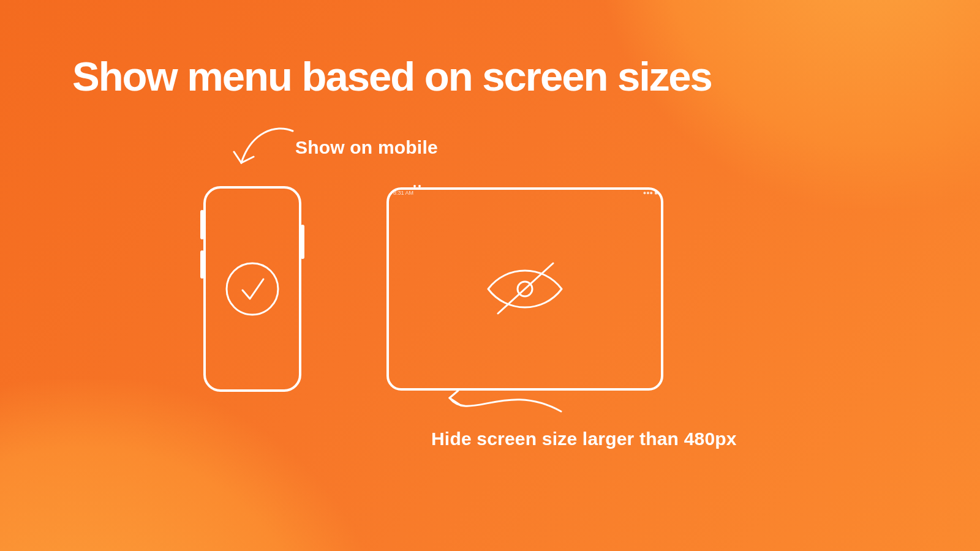 The width and height of the screenshot is (980, 551). What do you see at coordinates (366, 148) in the screenshot?
I see `show-on-mobile-label: Show on mobile` at bounding box center [366, 148].